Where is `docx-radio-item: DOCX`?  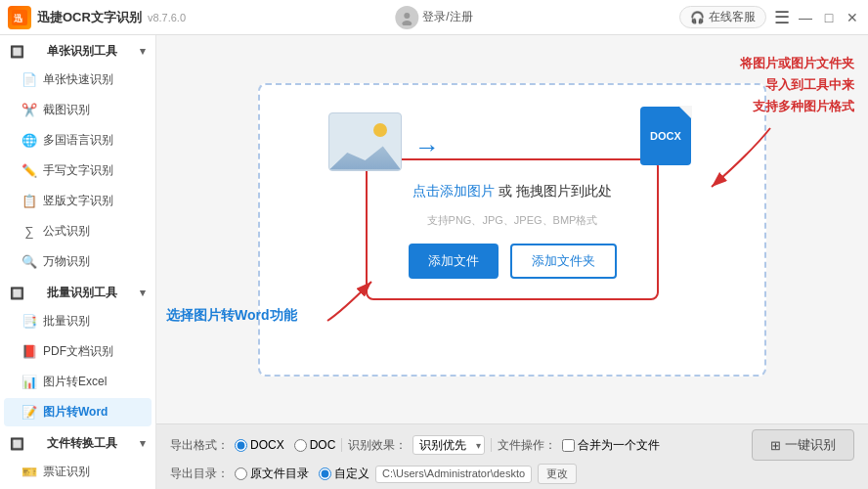 docx-radio-item: DOCX is located at coordinates (260, 445).